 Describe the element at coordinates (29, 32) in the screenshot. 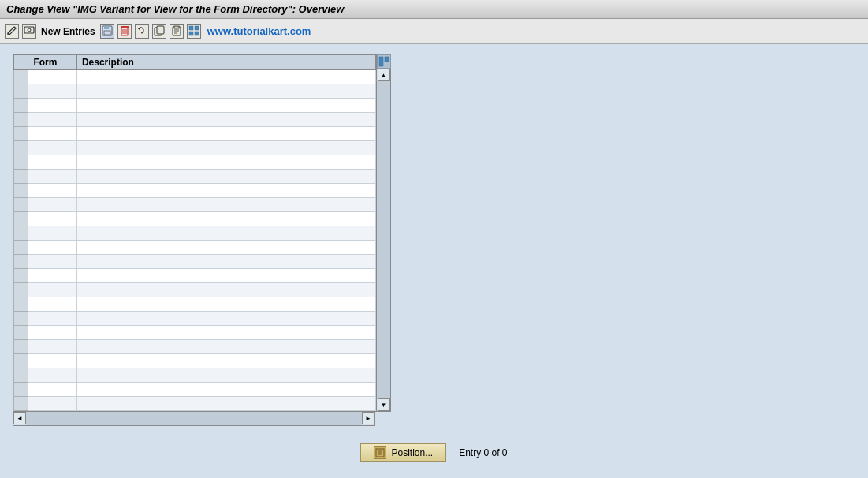

I see `display-icon` at that location.